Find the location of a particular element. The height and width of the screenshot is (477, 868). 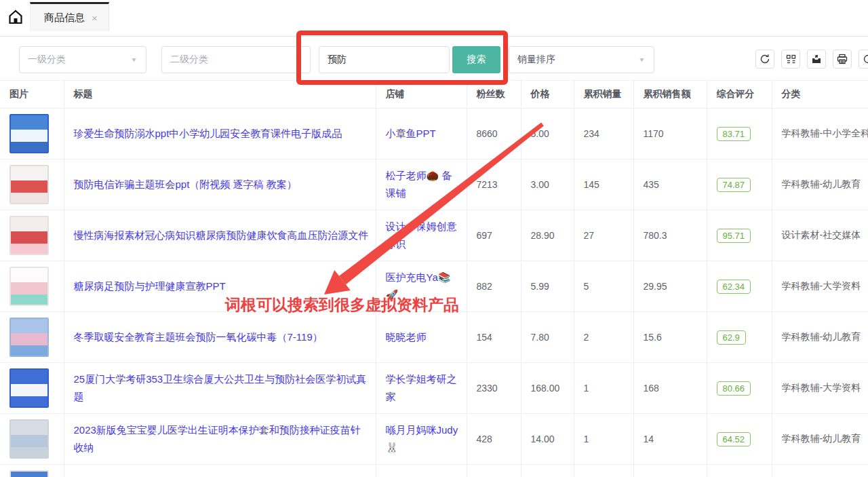

shop-link: 设计小保姆创意 标识 is located at coordinates (423, 236).